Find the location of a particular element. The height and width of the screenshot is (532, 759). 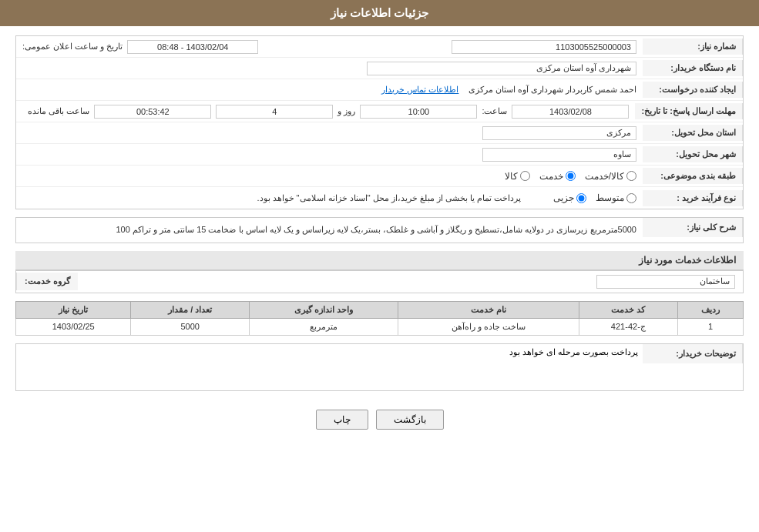

category-kala-radio is located at coordinates (526, 176).